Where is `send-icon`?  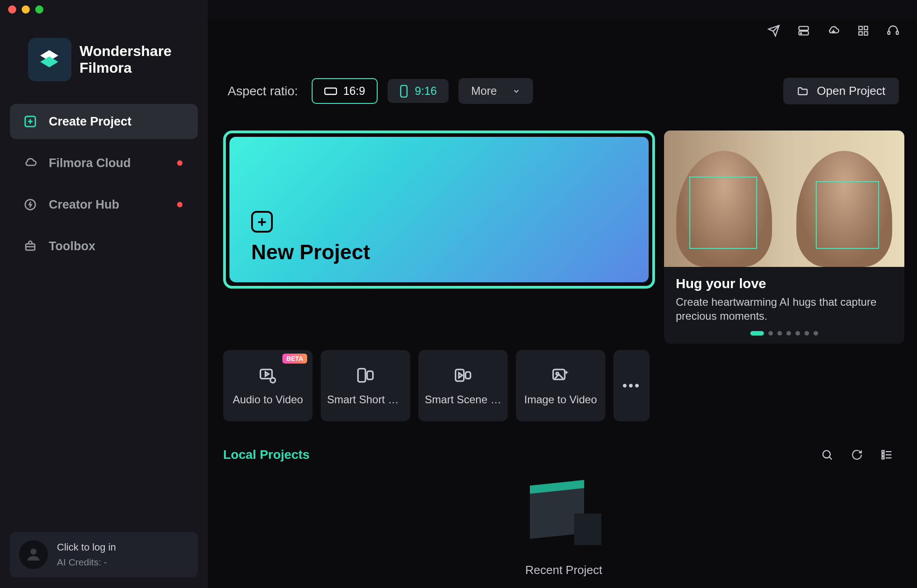
send-icon is located at coordinates (774, 31).